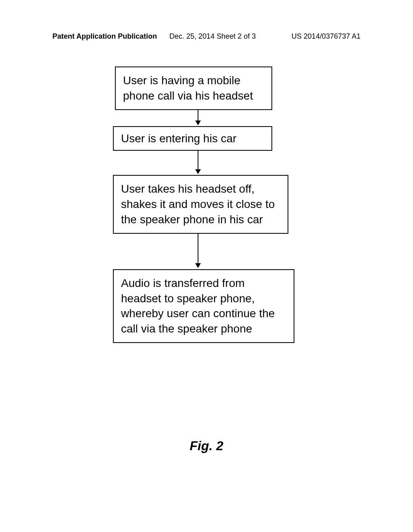 The height and width of the screenshot is (532, 413). What do you see at coordinates (105, 36) in the screenshot?
I see `header-publication-label: Patent Application Publication` at bounding box center [105, 36].